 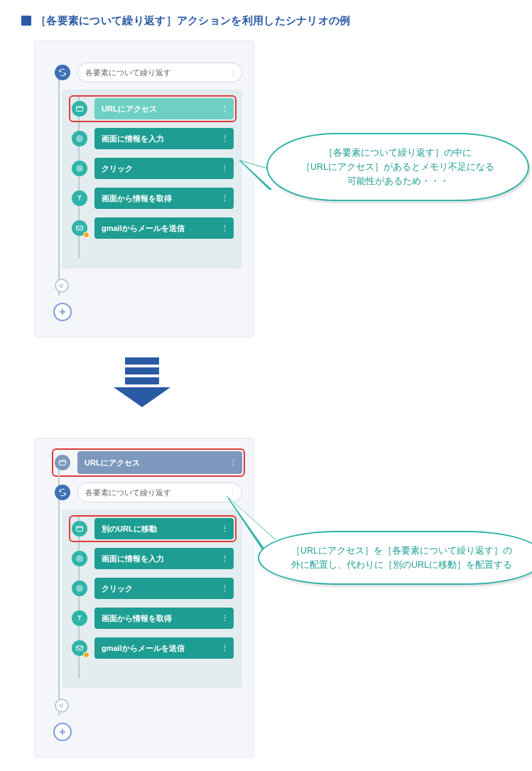 I want to click on action-label: URLにアクセス, so click(x=112, y=463).